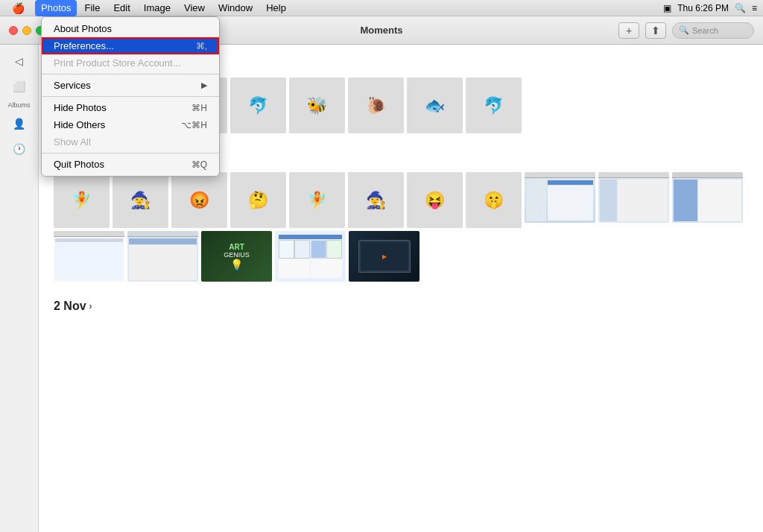 The width and height of the screenshot is (763, 532). I want to click on chevron-icon-nov2: ›, so click(91, 306).